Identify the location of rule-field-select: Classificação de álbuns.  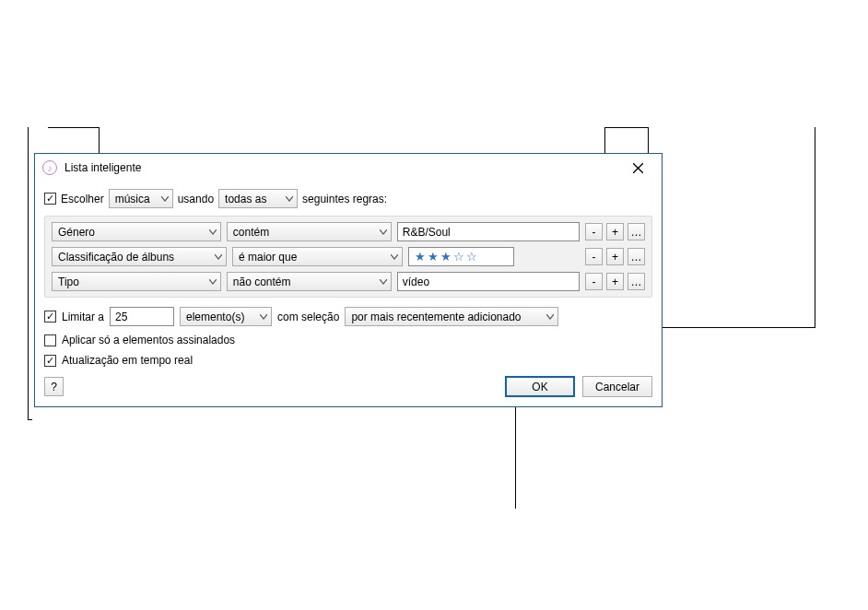
(139, 256).